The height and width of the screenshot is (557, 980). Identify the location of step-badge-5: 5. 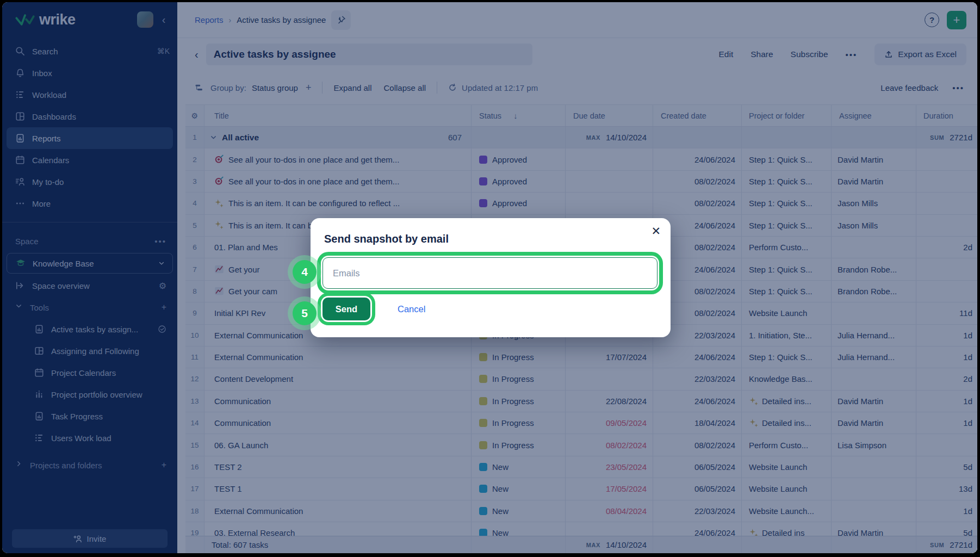
(305, 313).